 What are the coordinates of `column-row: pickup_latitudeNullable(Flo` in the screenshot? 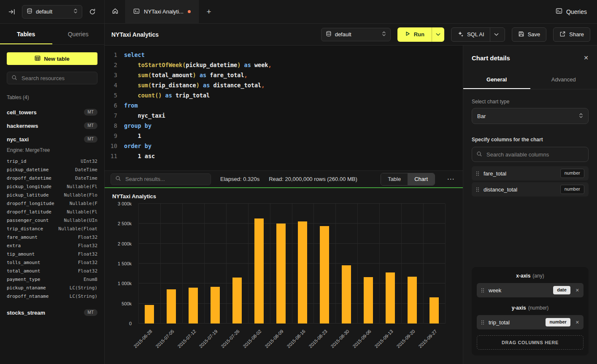 It's located at (52, 195).